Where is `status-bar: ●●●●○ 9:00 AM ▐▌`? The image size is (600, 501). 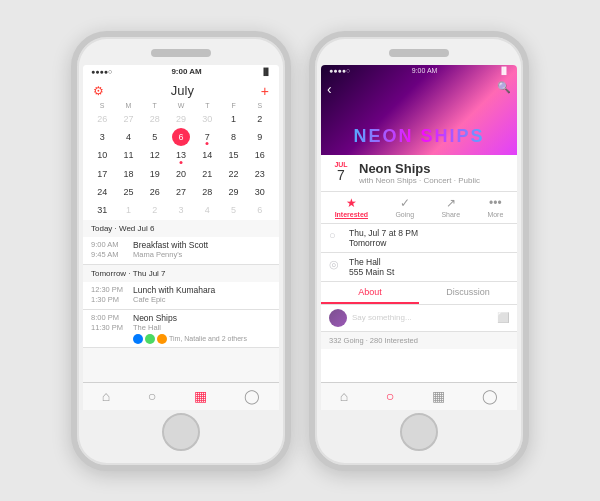
status-bar: ●●●●○ 9:00 AM ▐▌ is located at coordinates (181, 72).